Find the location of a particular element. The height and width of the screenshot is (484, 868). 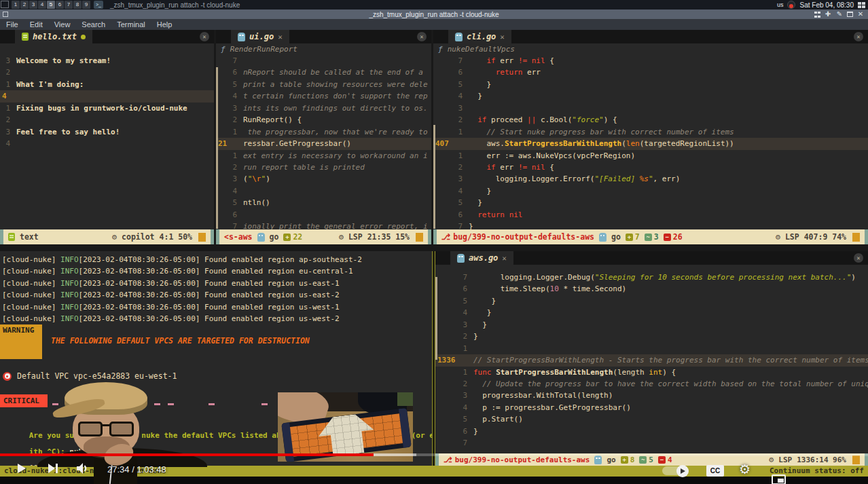

git-modified-icon: ~ is located at coordinates (648, 238).